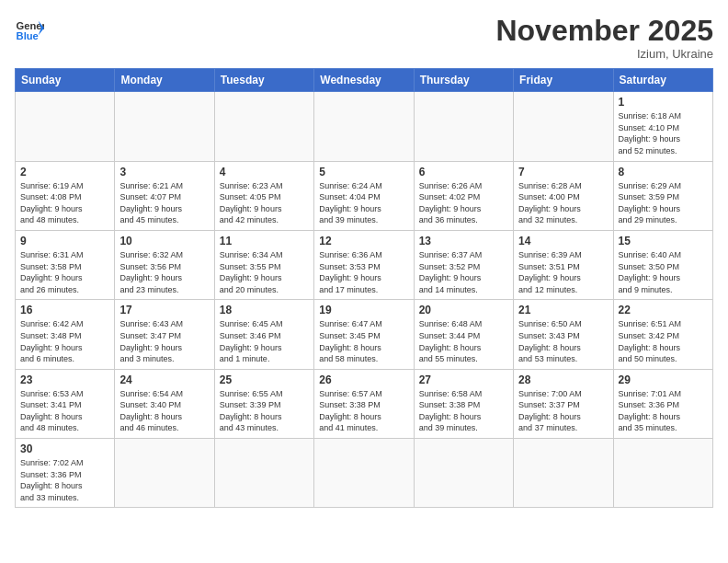  What do you see at coordinates (64, 310) in the screenshot?
I see `day-number: 16` at bounding box center [64, 310].